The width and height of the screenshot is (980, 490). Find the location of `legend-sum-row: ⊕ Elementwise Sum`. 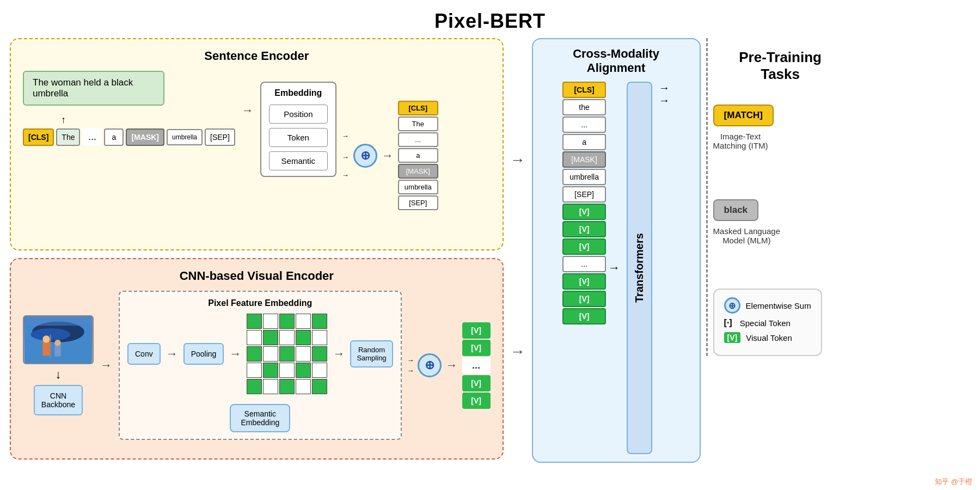

legend-sum-row: ⊕ Elementwise Sum is located at coordinates (768, 305).